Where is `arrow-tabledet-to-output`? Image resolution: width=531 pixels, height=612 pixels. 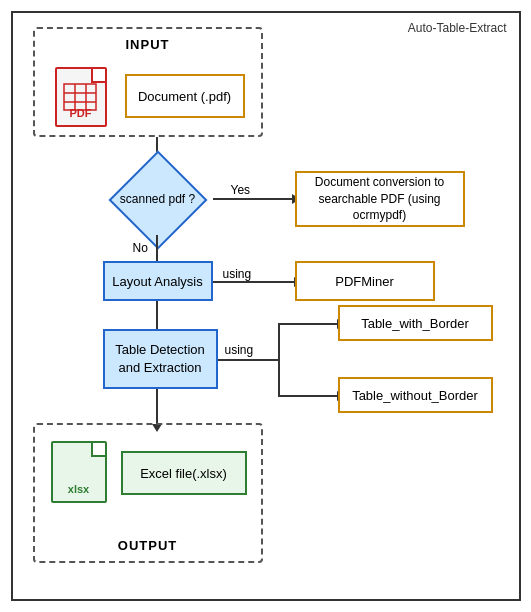
arrow-tabledet-to-output is located at coordinates (157, 407).